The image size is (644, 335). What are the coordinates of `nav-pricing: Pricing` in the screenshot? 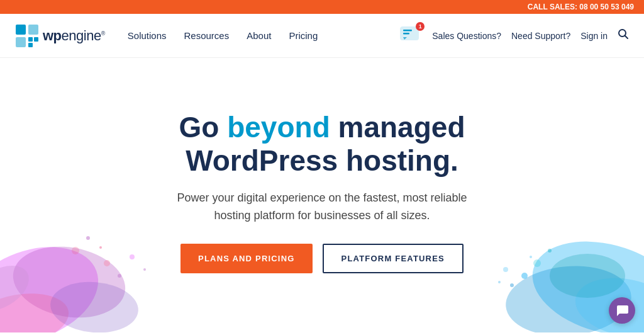 It's located at (303, 35).